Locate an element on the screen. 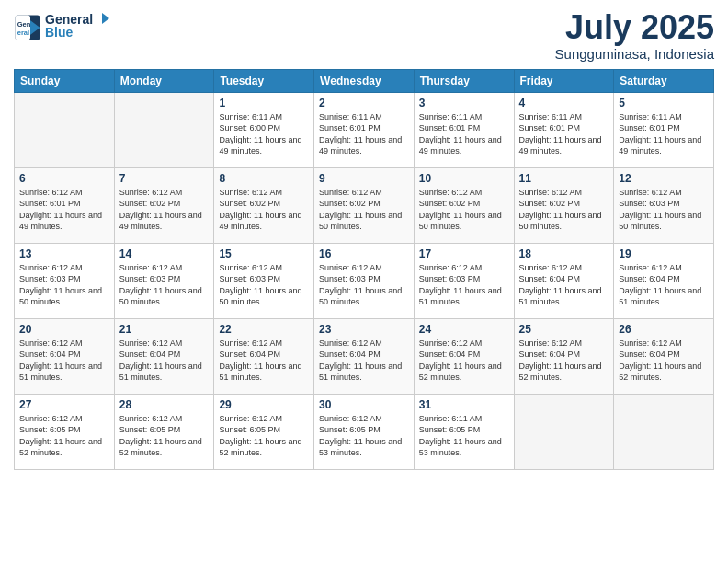 The image size is (728, 563). day-number: 25 is located at coordinates (564, 329).